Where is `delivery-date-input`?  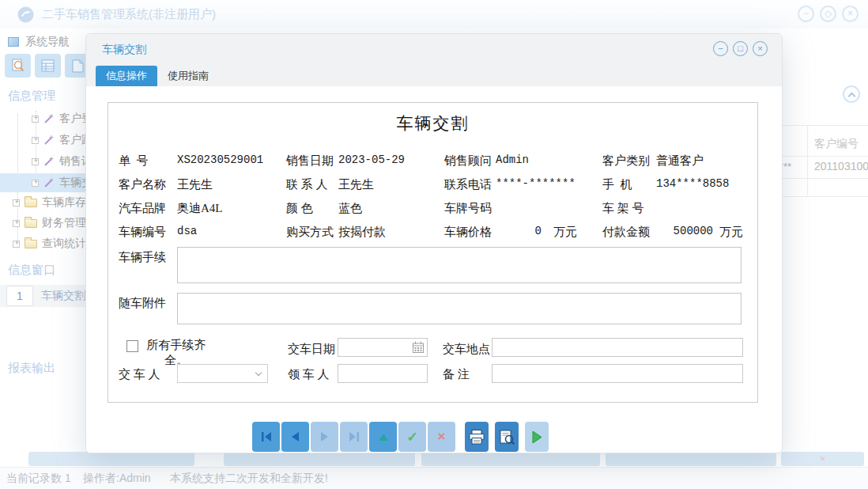
delivery-date-input is located at coordinates (383, 347).